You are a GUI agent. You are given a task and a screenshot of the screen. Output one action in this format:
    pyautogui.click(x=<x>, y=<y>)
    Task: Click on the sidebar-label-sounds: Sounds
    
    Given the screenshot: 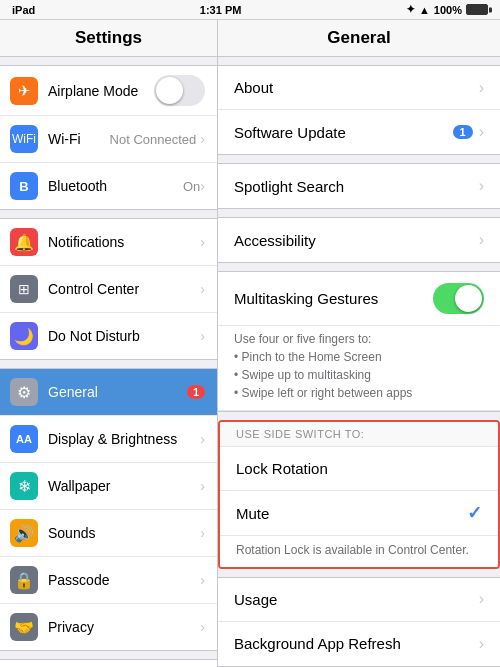 What is the action you would take?
    pyautogui.click(x=124, y=533)
    